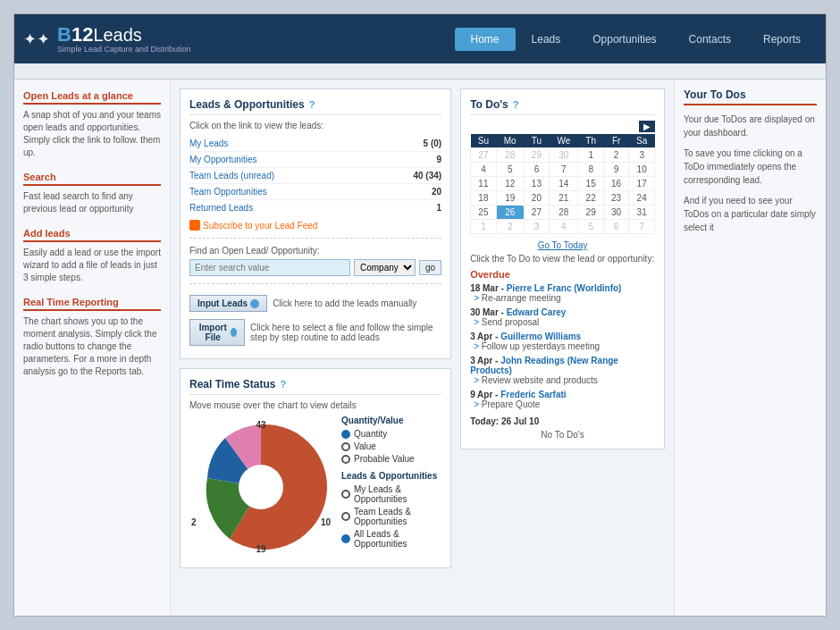  I want to click on todo-item: 30 Mar - Edward CareySend proposal, so click(563, 317).